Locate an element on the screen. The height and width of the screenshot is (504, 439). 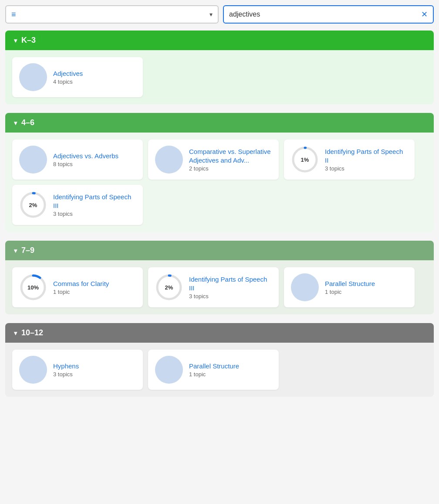
section-body-79: 10% Commas for Clarity 1 topic 2% Identi… is located at coordinates (220, 287).